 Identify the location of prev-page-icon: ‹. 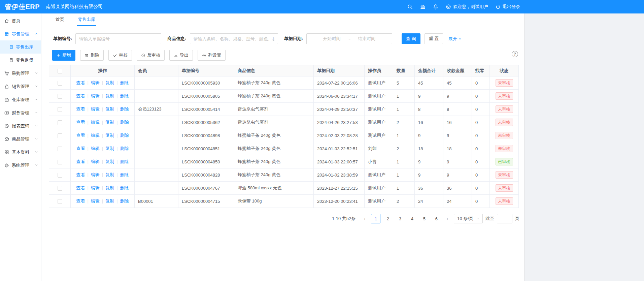
(365, 219).